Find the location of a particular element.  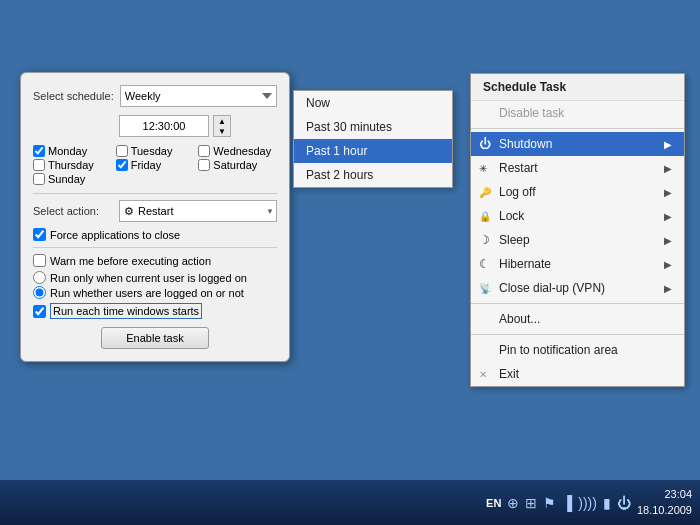

hibernate-arrow-icon: ▶ is located at coordinates (668, 264).